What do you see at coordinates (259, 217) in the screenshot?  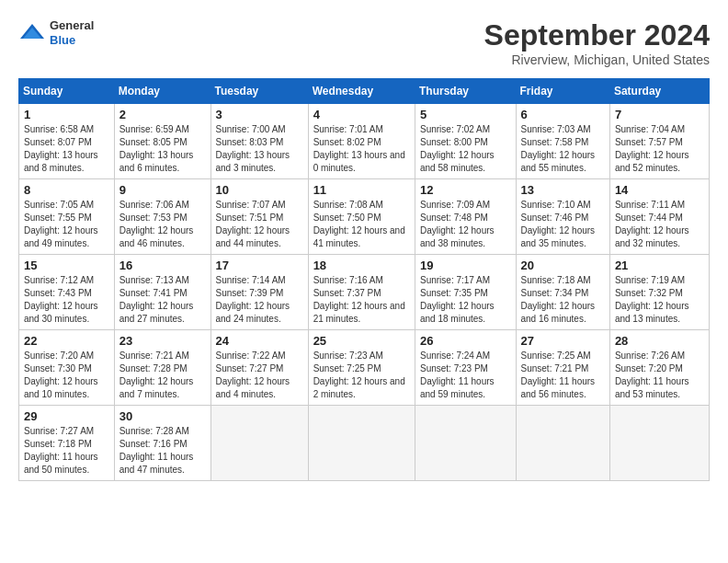 I see `calendar-cell: 10Sunrise: 7:07 AMSunset: 7:51 PMDayligh…` at bounding box center [259, 217].